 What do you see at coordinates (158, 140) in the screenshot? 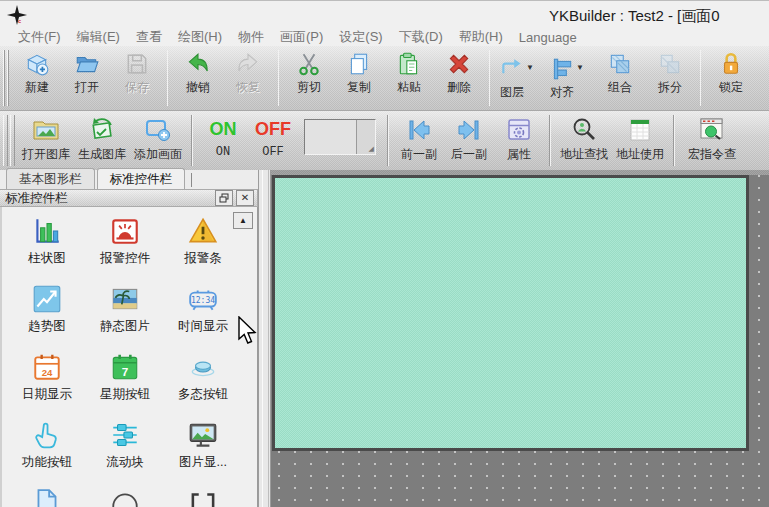
I see `add-screen-button: 添加画面` at bounding box center [158, 140].